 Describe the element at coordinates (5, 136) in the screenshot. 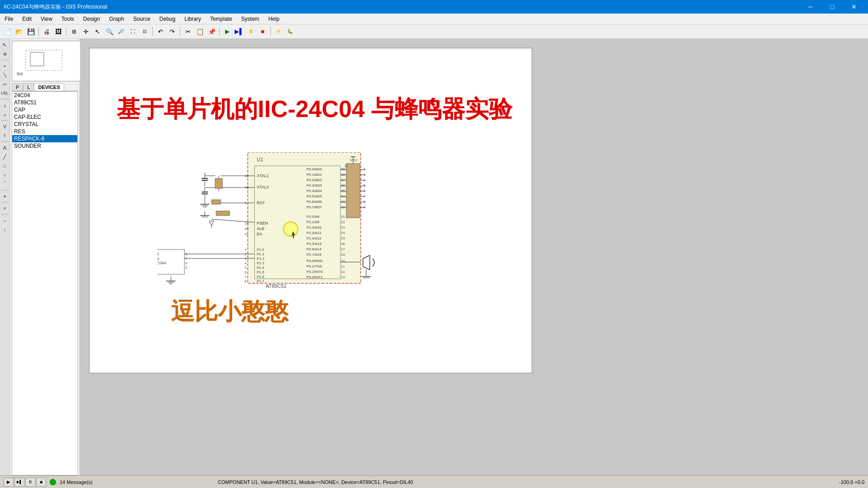

I see `probe-current-tool: I` at that location.